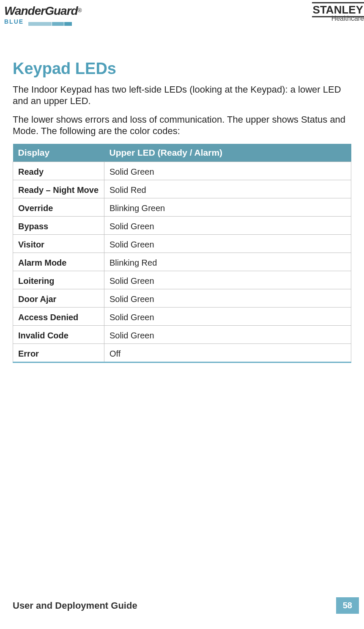 Image resolution: width=364 pixels, height=629 pixels. What do you see at coordinates (50, 22) in the screenshot?
I see `logo-bars-icon` at bounding box center [50, 22].